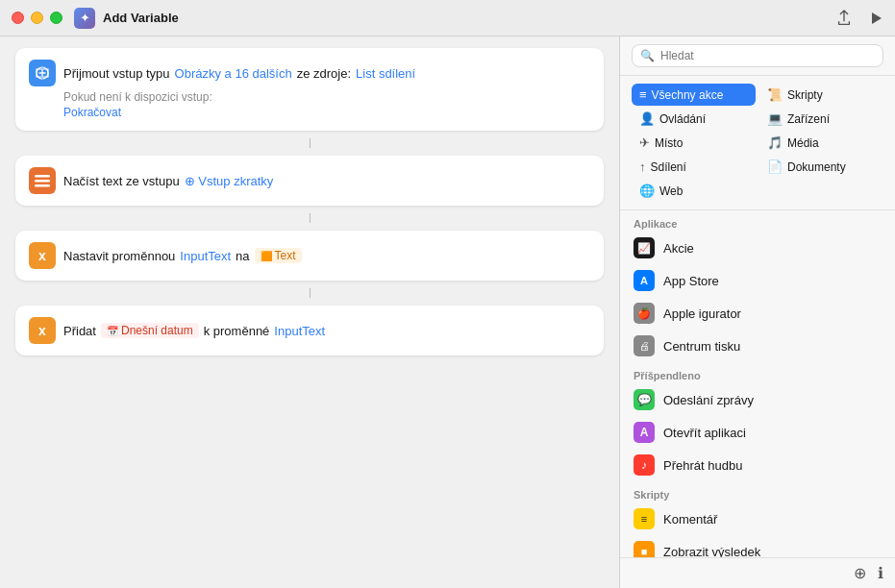  I want to click on category-all-actions: ≡ Všechny akce, so click(694, 94).